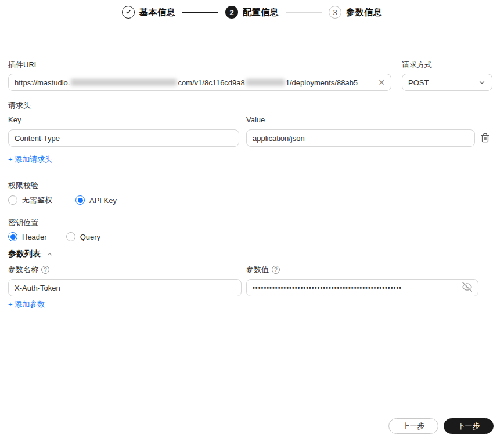 Image resolution: width=504 pixels, height=442 pixels. What do you see at coordinates (335, 12) in the screenshot?
I see `step-upcoming-circle: 3` at bounding box center [335, 12].